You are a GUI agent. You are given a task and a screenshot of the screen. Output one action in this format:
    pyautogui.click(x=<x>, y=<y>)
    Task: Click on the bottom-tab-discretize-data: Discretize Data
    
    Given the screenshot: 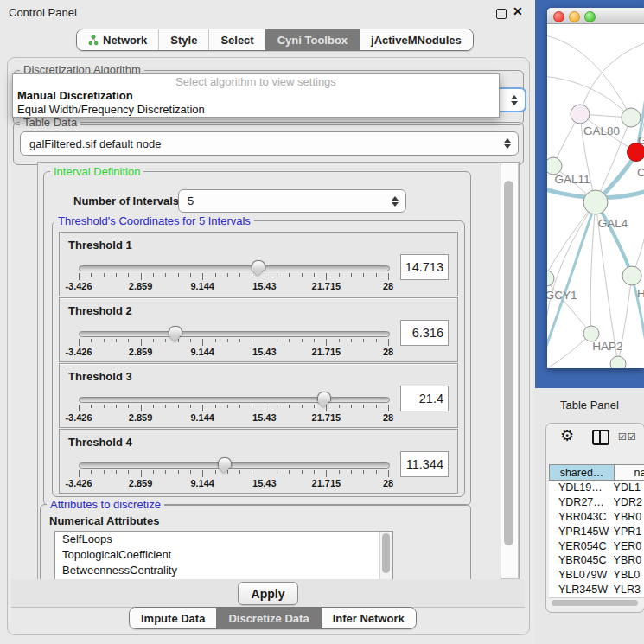 What is the action you would take?
    pyautogui.click(x=268, y=618)
    